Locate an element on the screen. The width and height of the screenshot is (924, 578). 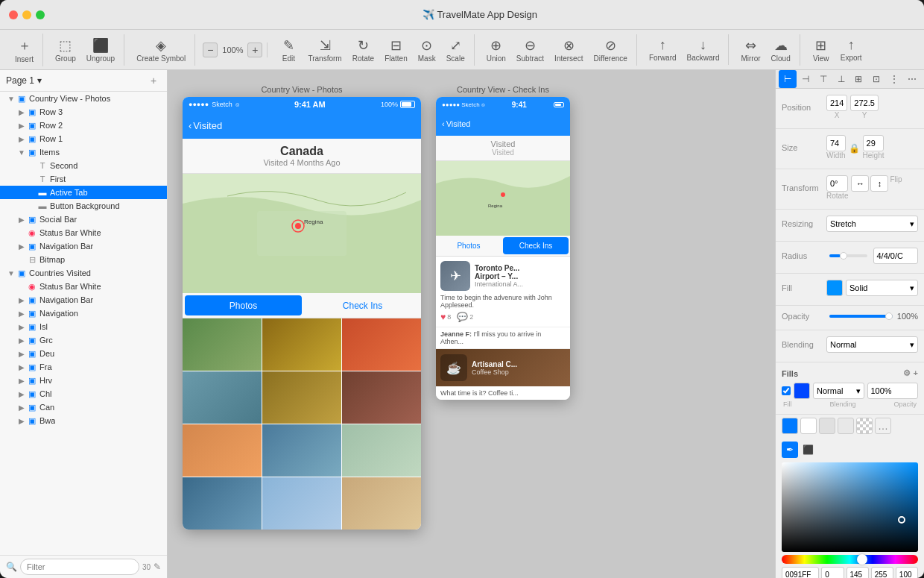
ungroup-button: ⬛ Ungroup is located at coordinates (101, 50).